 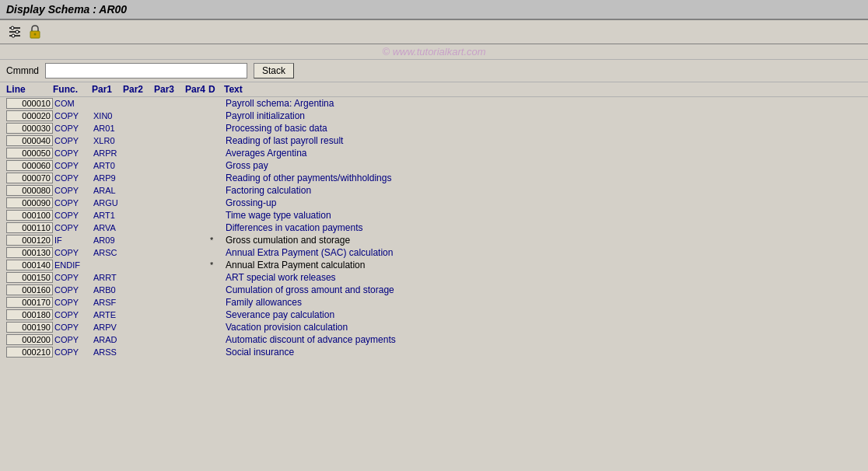 What do you see at coordinates (15, 32) in the screenshot?
I see `settings-icon` at bounding box center [15, 32].